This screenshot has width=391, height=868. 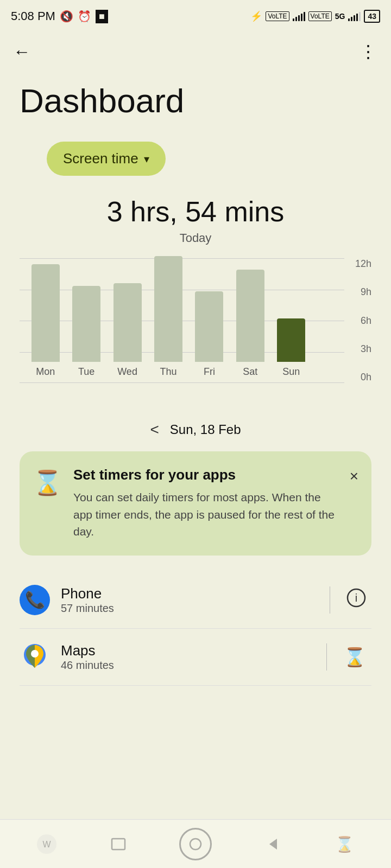 What do you see at coordinates (118, 844) in the screenshot?
I see `recents-icon` at bounding box center [118, 844].